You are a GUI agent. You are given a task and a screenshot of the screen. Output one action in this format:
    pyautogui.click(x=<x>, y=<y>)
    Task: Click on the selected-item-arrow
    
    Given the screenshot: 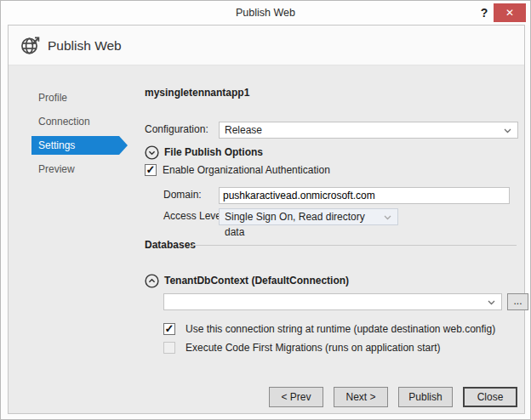 What is the action you would take?
    pyautogui.click(x=123, y=145)
    